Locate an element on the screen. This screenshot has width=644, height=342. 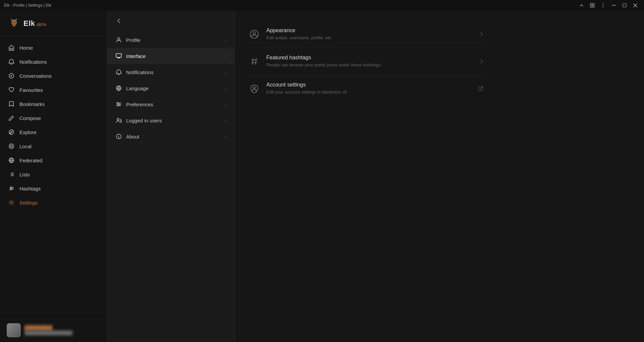
sidebar-item-hashtags-label: Hashtags is located at coordinates (30, 188).